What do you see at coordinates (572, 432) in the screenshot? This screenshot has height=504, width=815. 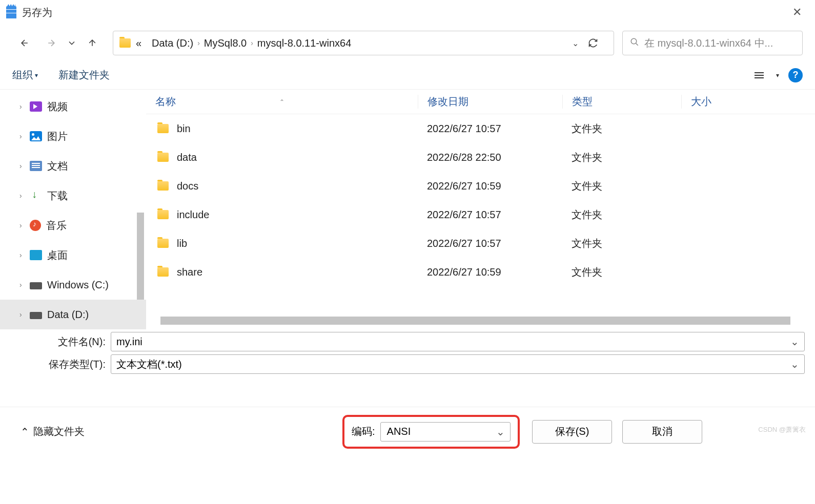 I see `save-button: 保存(S)` at bounding box center [572, 432].